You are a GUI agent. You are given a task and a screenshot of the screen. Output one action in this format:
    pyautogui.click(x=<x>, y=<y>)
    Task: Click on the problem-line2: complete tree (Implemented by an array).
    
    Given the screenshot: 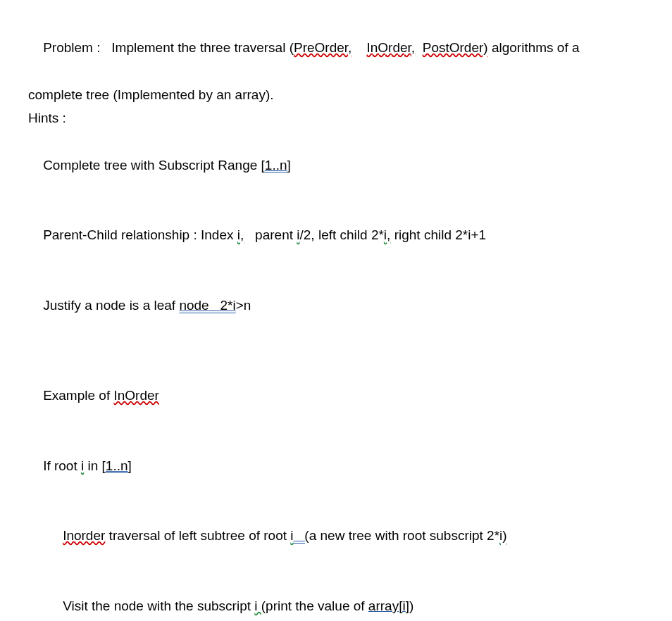 What is the action you would take?
    pyautogui.click(x=336, y=94)
    